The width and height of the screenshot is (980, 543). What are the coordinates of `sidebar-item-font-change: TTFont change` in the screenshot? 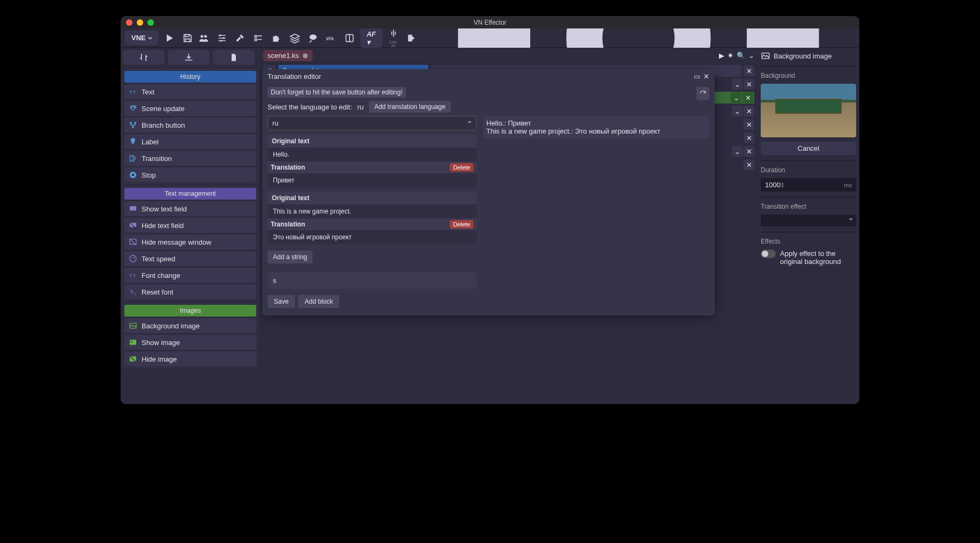 It's located at (190, 275).